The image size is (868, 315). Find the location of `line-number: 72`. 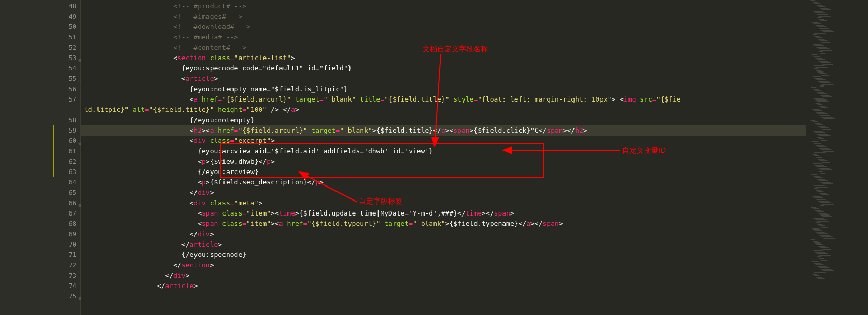

line-number: 72 is located at coordinates (68, 265).